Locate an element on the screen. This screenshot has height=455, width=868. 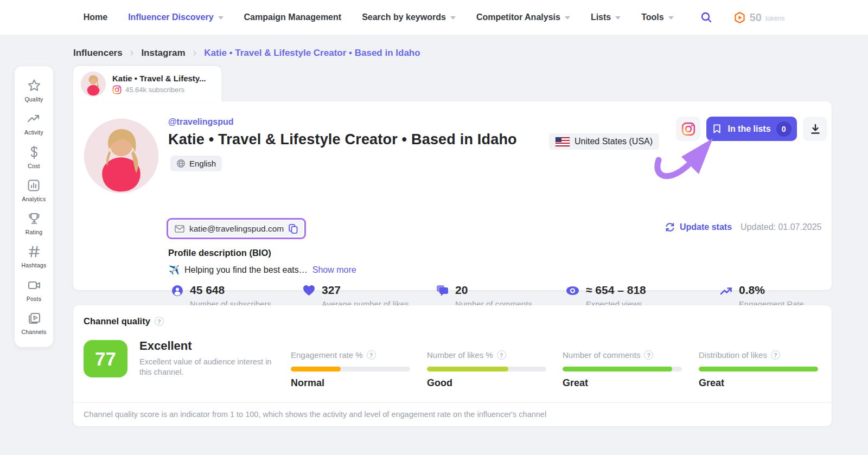
meter-distribution-of-likes: Distribution of likes? Great is located at coordinates (758, 370).